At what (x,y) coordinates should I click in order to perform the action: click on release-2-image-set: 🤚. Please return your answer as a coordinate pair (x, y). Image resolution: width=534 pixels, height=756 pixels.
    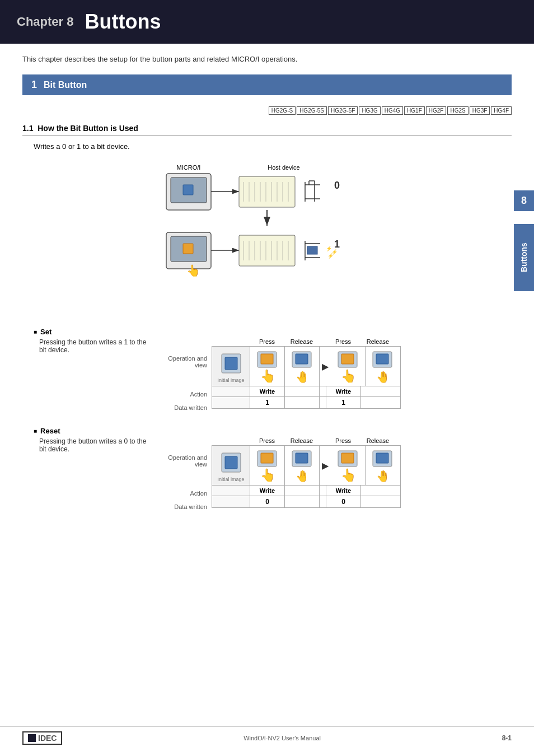
    Looking at the image, I should click on (383, 366).